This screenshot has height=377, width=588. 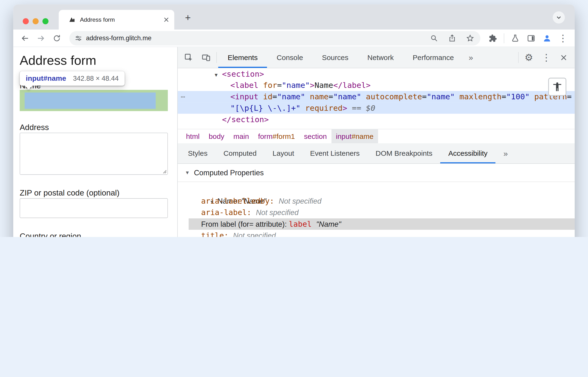 I want to click on maximize-window-button, so click(x=45, y=21).